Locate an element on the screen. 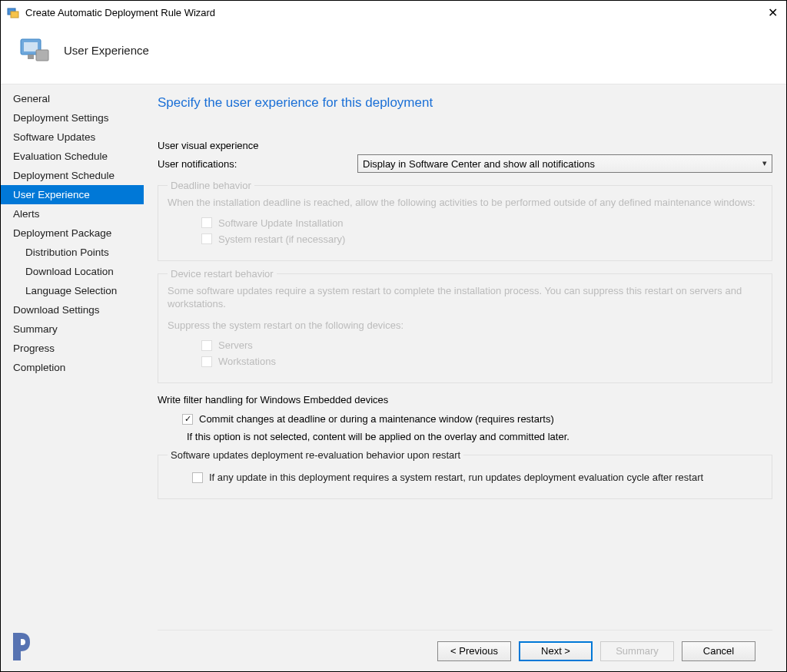  close-button: ✕ is located at coordinates (772, 12).